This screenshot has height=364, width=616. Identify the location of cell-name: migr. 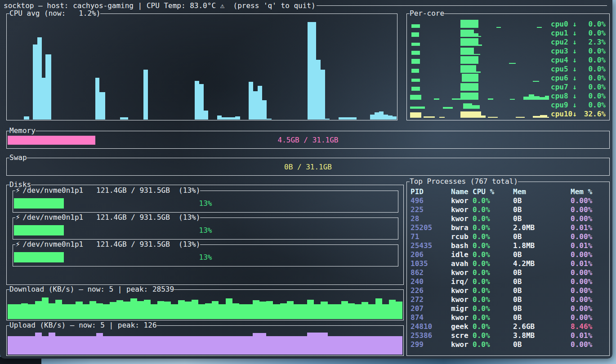
(462, 308).